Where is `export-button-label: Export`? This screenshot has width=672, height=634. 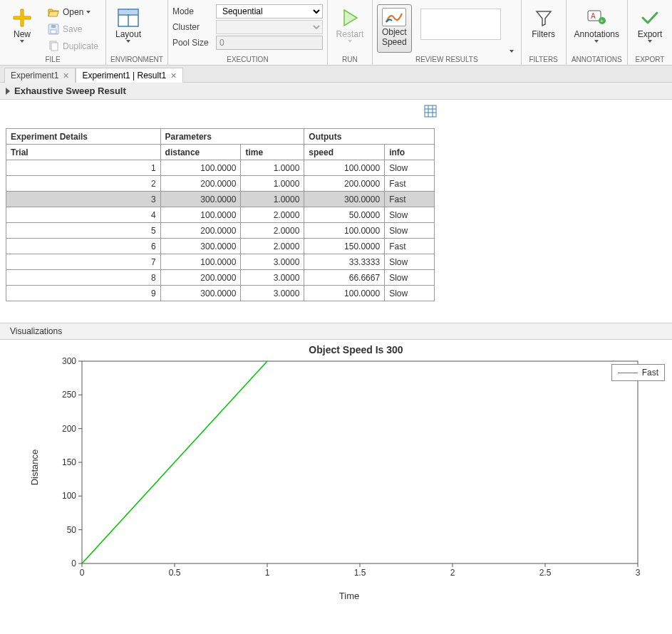 export-button-label: Export is located at coordinates (650, 34).